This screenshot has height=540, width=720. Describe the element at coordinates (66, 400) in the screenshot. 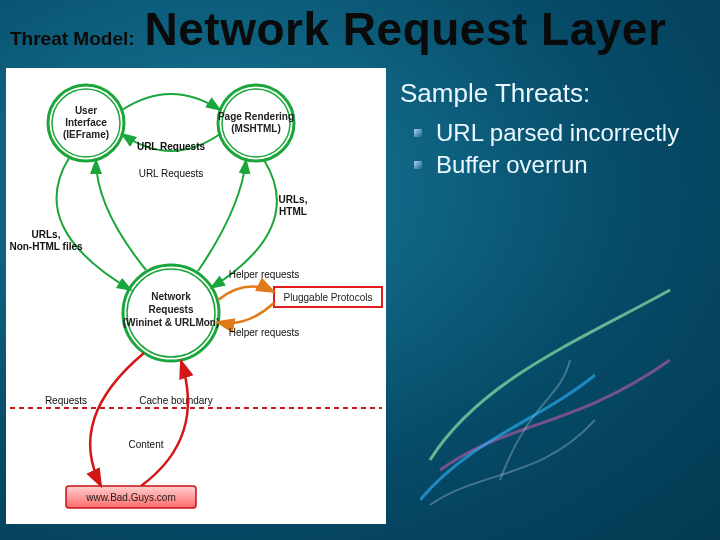

I see `edge-label: Requests` at that location.